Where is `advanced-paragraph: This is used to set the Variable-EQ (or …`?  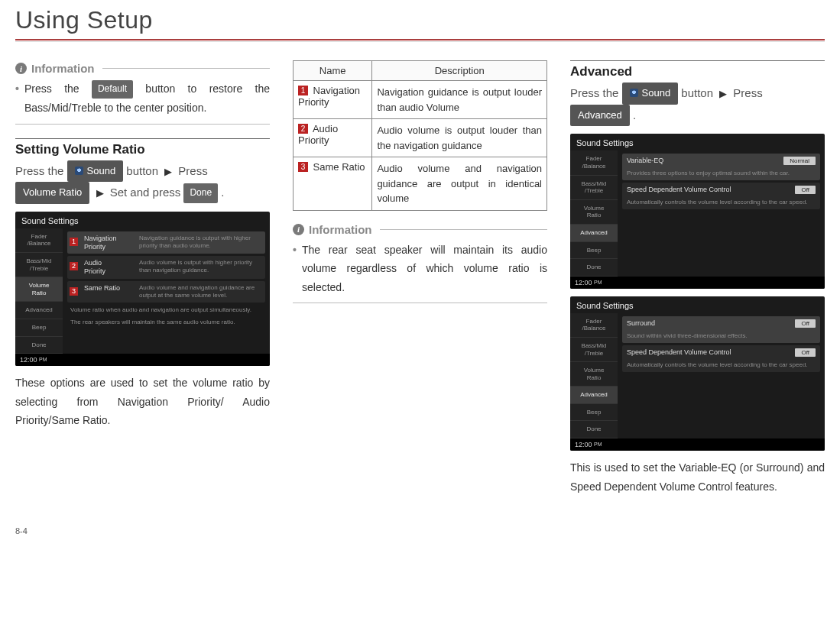 advanced-paragraph: This is used to set the Variable-EQ (or … is located at coordinates (697, 477).